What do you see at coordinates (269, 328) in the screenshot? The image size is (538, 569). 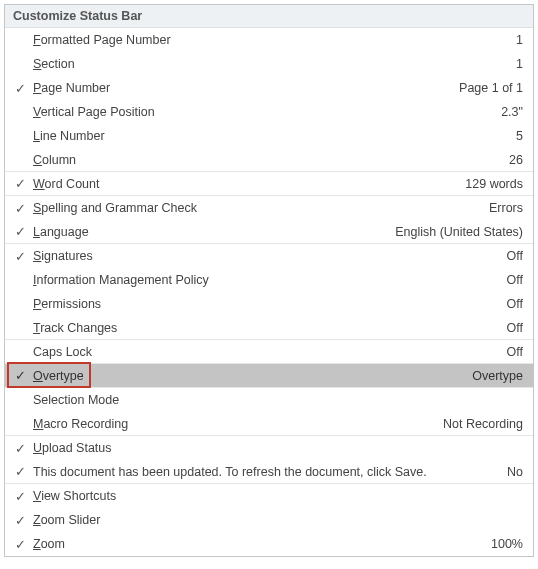 I see `menu-item-track-changes: Track ChangesOff` at bounding box center [269, 328].